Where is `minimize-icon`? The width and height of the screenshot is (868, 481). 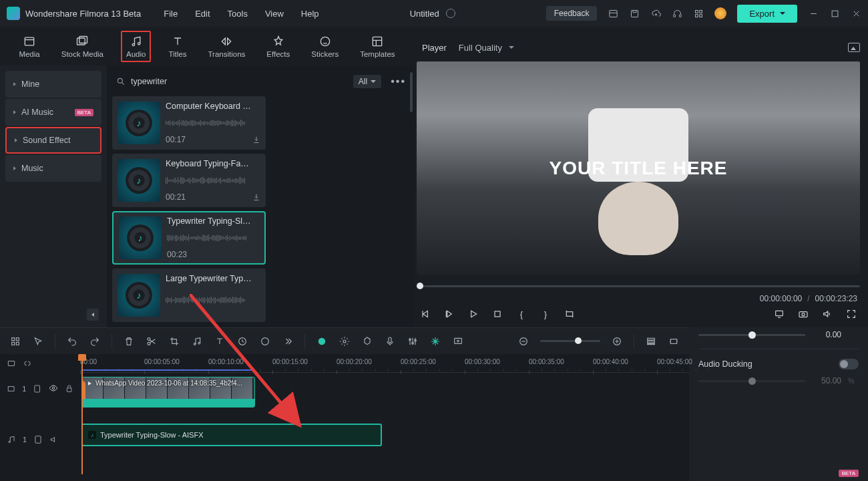 minimize-icon is located at coordinates (813, 13).